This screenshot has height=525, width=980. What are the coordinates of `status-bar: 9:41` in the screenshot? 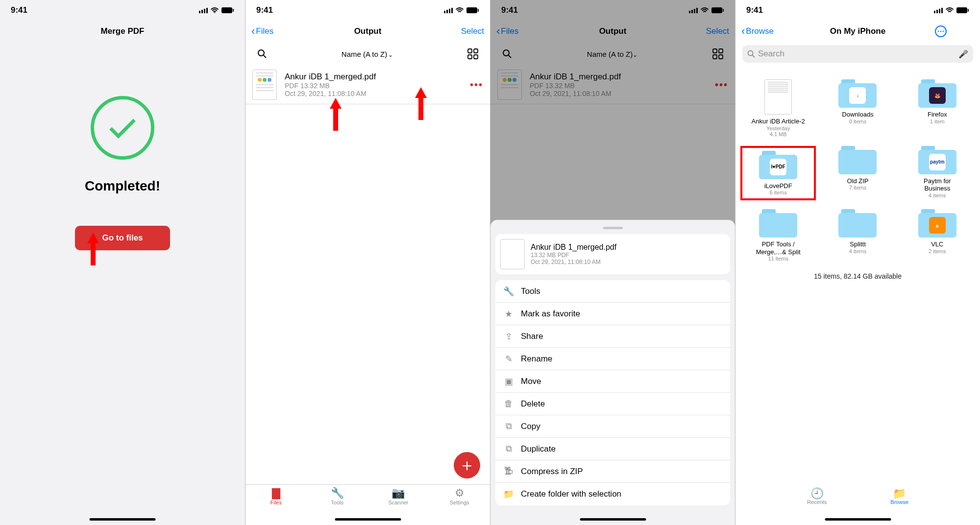 It's located at (368, 10).